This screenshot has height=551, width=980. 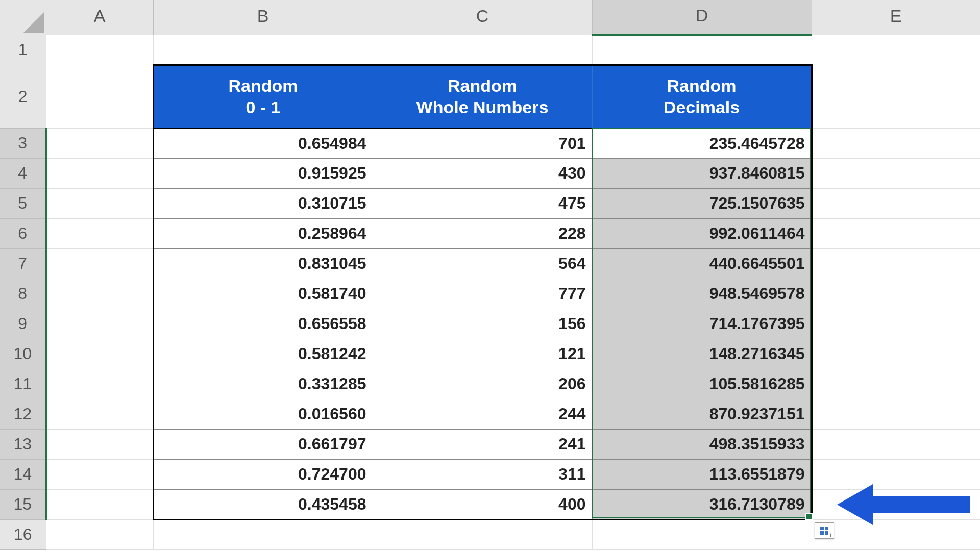 What do you see at coordinates (896, 354) in the screenshot?
I see `cell-E10` at bounding box center [896, 354].